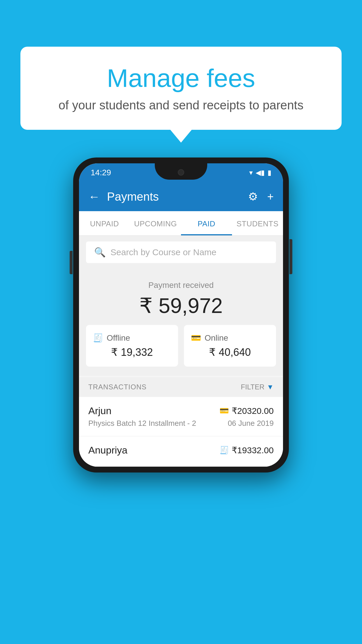  Describe the element at coordinates (181, 450) in the screenshot. I see `transaction-top-2: Anupriya 🧾 ₹19332.00` at that location.